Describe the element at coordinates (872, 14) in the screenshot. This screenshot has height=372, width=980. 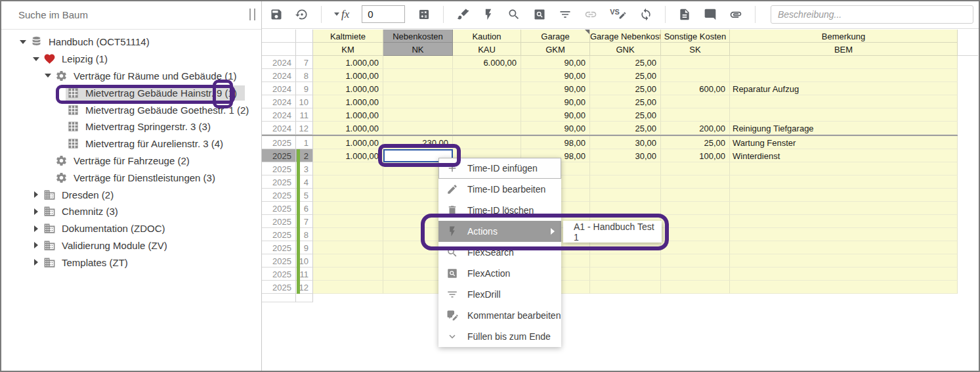
I see `description-input` at that location.